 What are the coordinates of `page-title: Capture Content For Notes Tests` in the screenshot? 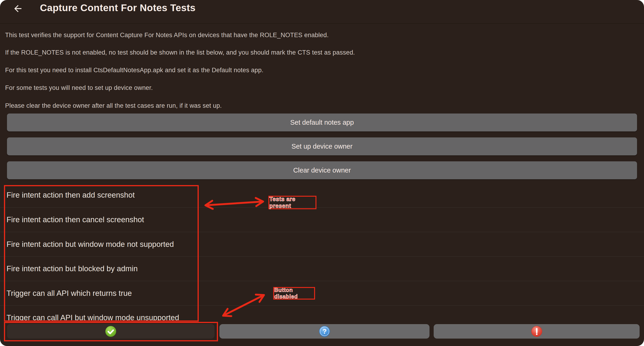 It's located at (118, 8).